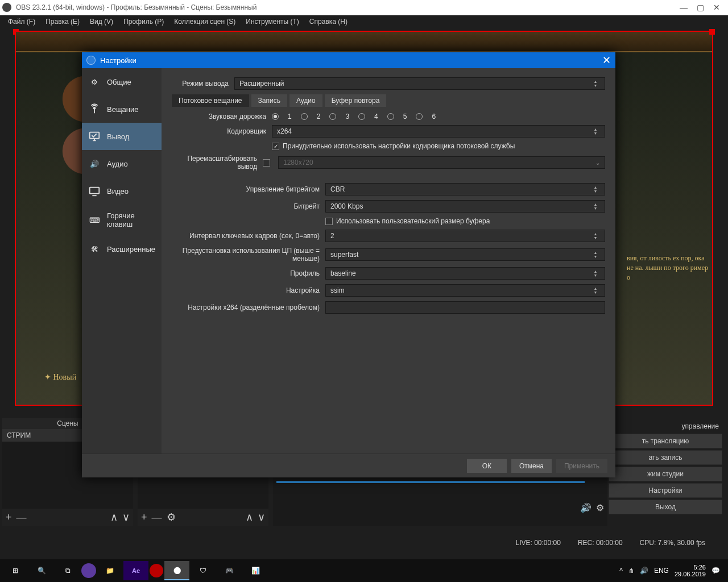  Describe the element at coordinates (586, 508) in the screenshot. I see `speaker-icon: 🔊` at that location.